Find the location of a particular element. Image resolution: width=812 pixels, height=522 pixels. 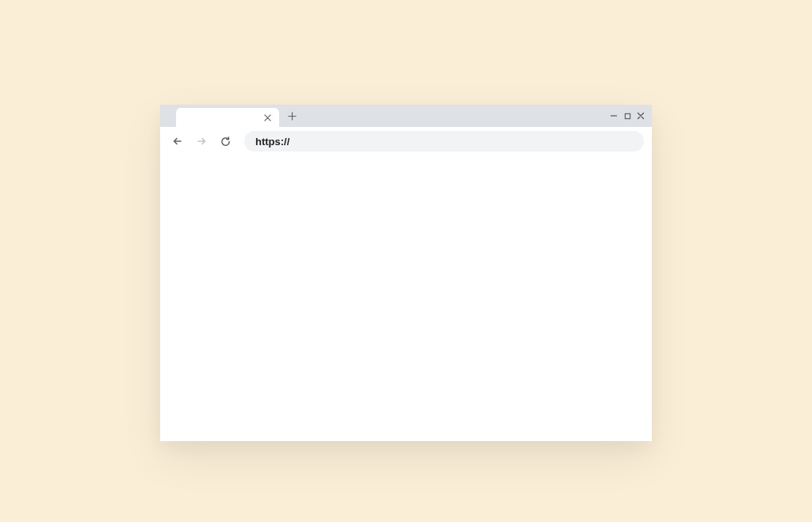

url-input is located at coordinates (444, 141).